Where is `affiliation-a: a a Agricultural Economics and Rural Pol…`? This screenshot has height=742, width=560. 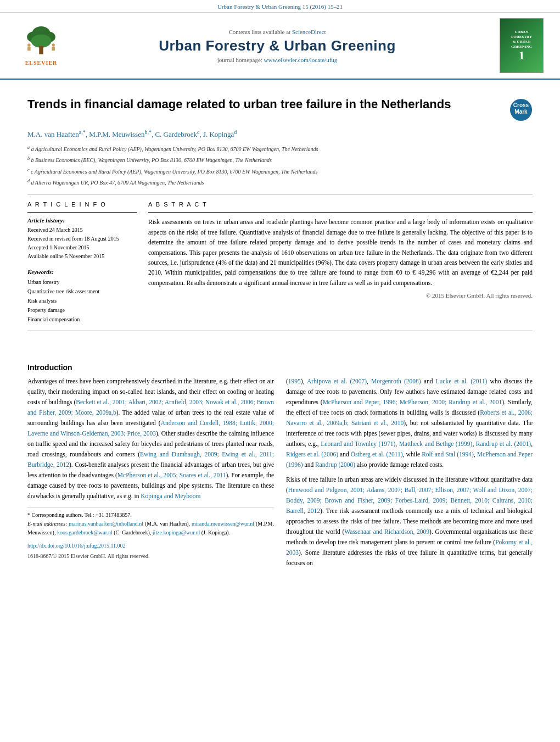
affiliation-a: a a Agricultural Economics and Rural Pol… is located at coordinates (280, 149).